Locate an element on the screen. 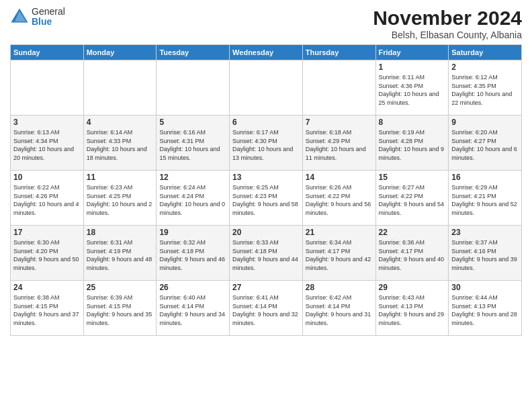  day-number: 25 is located at coordinates (120, 287).